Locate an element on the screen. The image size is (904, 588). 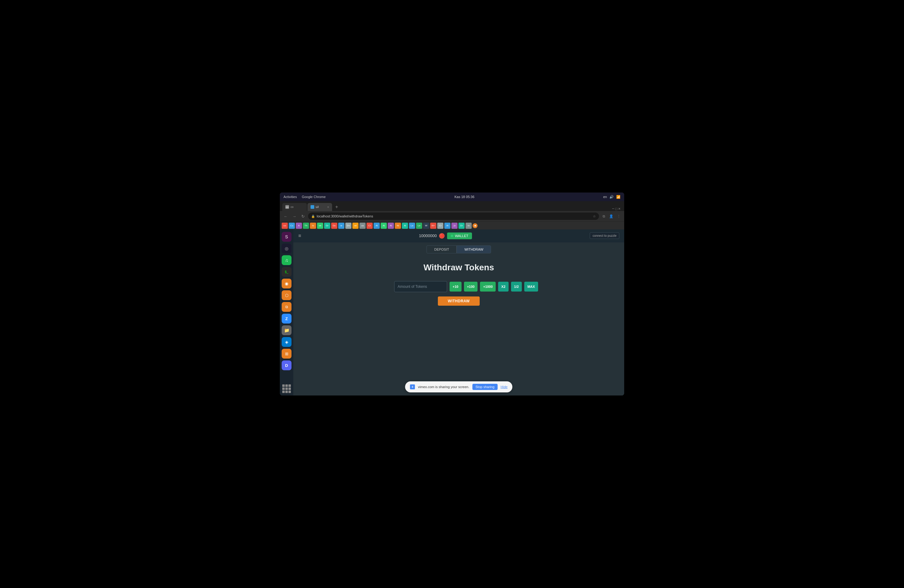
ext-18: Al is located at coordinates (405, 226).